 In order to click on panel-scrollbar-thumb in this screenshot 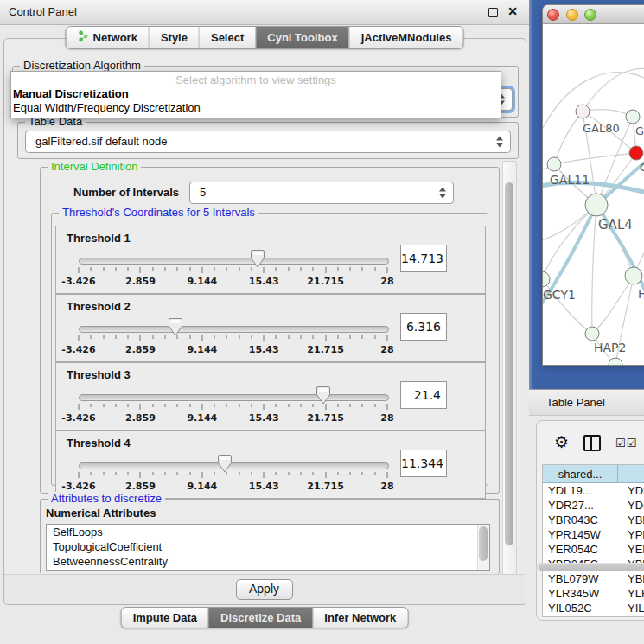, I will do `click(509, 364)`.